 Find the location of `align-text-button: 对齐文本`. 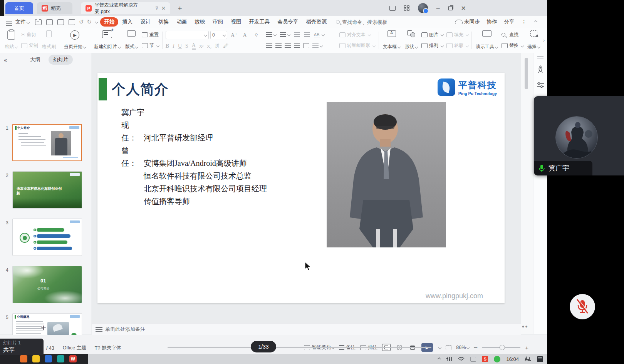

align-text-button: 对齐文本 is located at coordinates (357, 35).